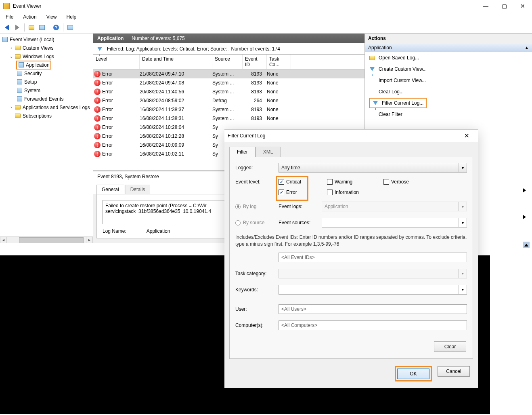 Image resolution: width=532 pixels, height=415 pixels. What do you see at coordinates (523, 6) in the screenshot?
I see `close-button: ✕` at bounding box center [523, 6].